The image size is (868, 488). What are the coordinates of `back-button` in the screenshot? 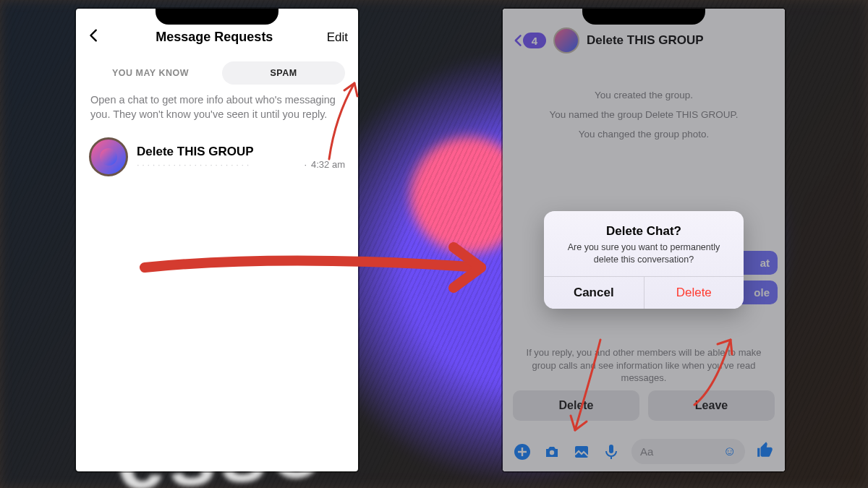 It's located at (94, 38).